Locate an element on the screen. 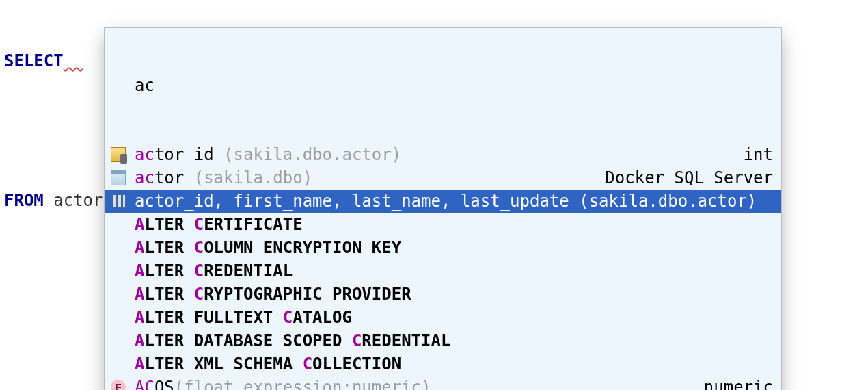  autocomplete-item: ALTER CREDENTIAL is located at coordinates (443, 271).